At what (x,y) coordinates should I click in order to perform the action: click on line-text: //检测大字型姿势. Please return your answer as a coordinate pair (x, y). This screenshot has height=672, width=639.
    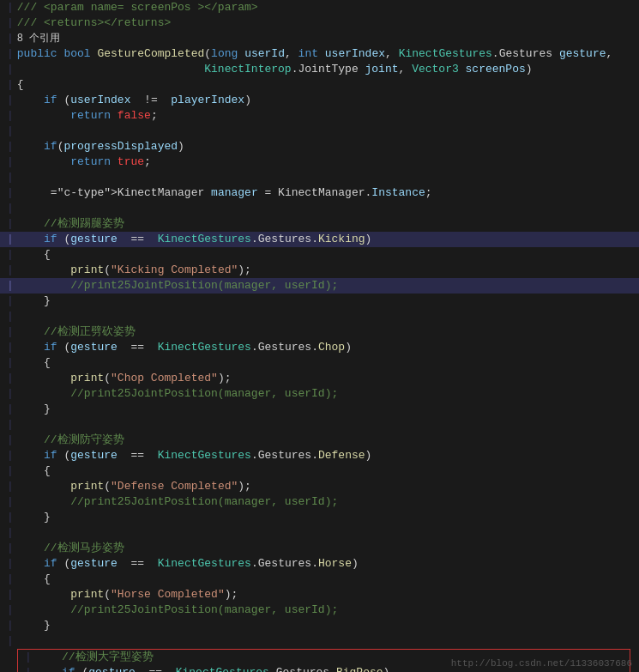
    Looking at the image, I should click on (94, 657).